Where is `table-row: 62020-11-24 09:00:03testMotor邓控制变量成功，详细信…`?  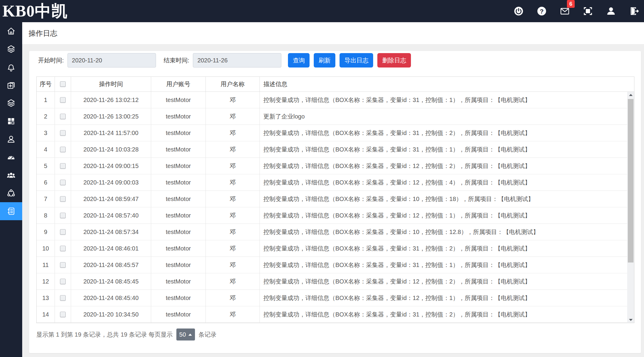 table-row: 62020-11-24 09:00:03testMotor邓控制变量成功，详细信… is located at coordinates (335, 182).